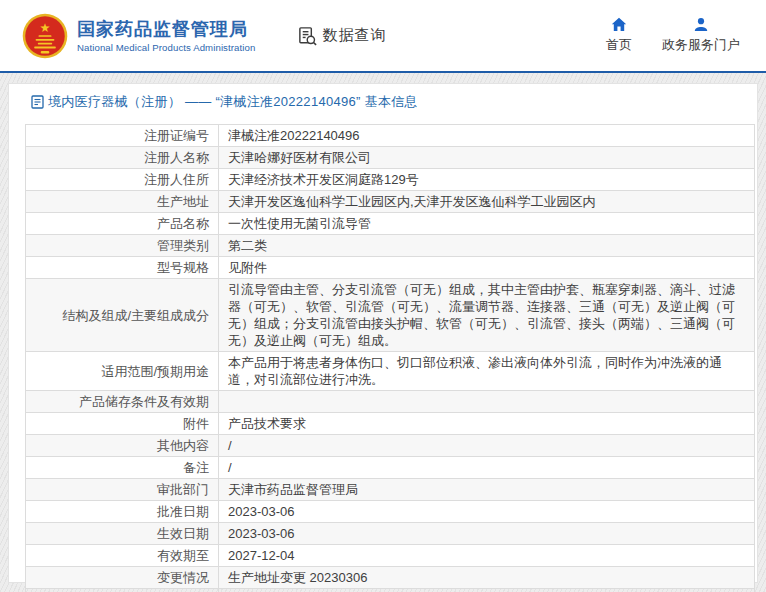 This screenshot has width=766, height=592. I want to click on row-label-text: 审批部门, so click(183, 490).